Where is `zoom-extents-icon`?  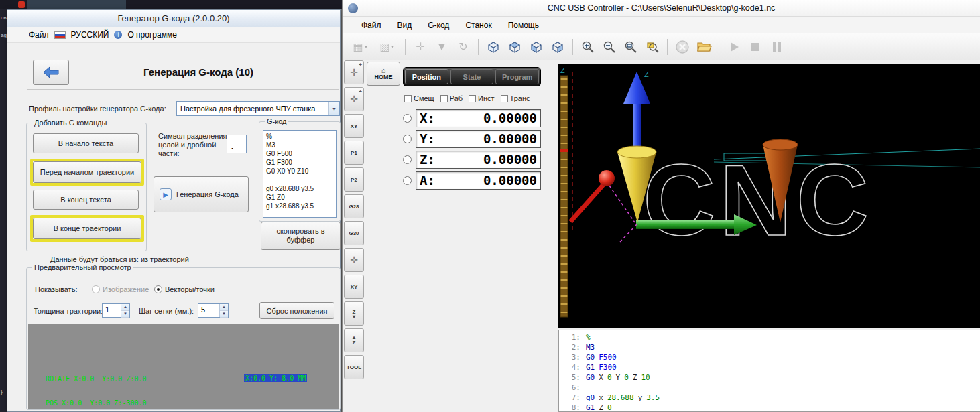
zoom-extents-icon is located at coordinates (631, 47).